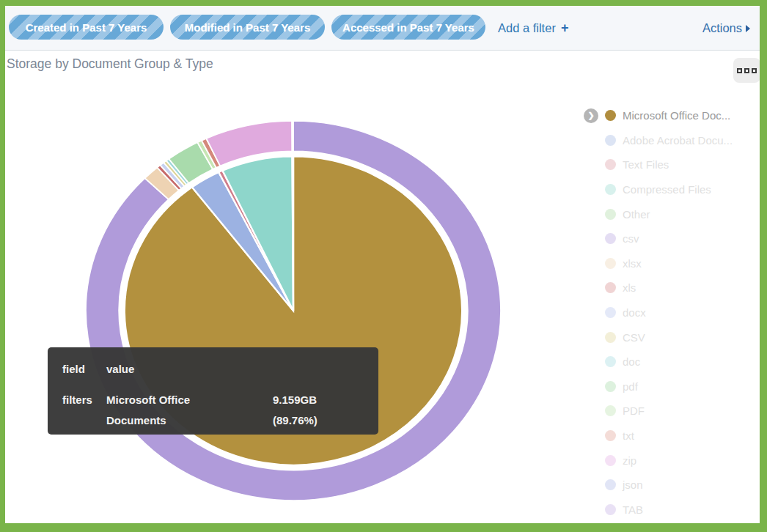 This screenshot has height=532, width=767. What do you see at coordinates (633, 485) in the screenshot?
I see `legend-label: json` at bounding box center [633, 485].